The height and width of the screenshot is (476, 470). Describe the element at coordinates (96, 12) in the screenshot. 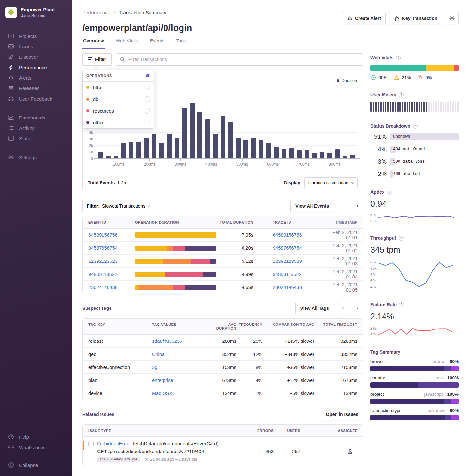

I see `breadcrumb-performance: Performance` at that location.